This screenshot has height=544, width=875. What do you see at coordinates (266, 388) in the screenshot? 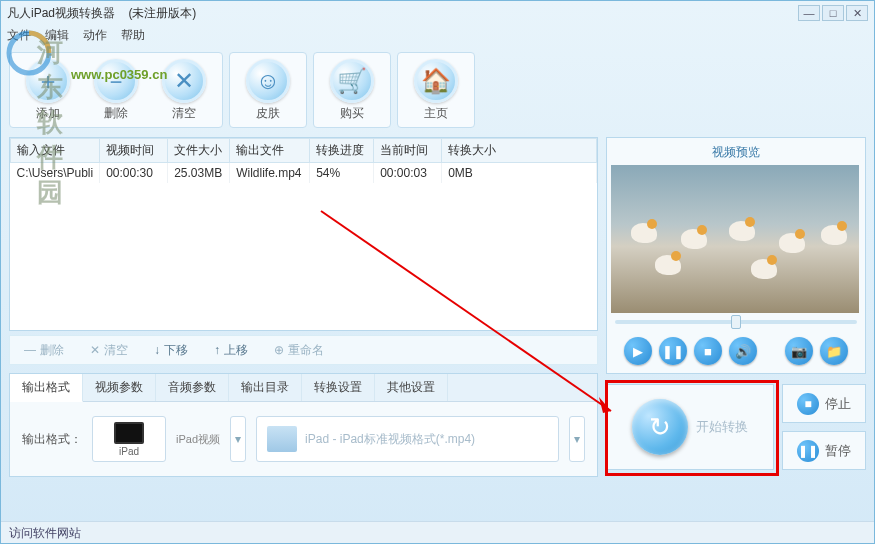
I see `tab-output-dir: 输出目录` at bounding box center [266, 388].